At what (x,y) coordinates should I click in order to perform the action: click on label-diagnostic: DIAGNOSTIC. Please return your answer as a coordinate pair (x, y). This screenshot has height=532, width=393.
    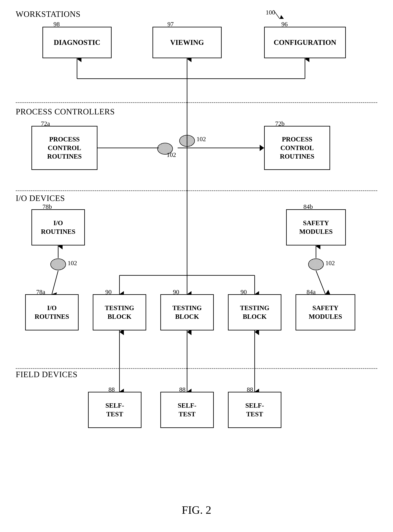
    Looking at the image, I should click on (77, 42).